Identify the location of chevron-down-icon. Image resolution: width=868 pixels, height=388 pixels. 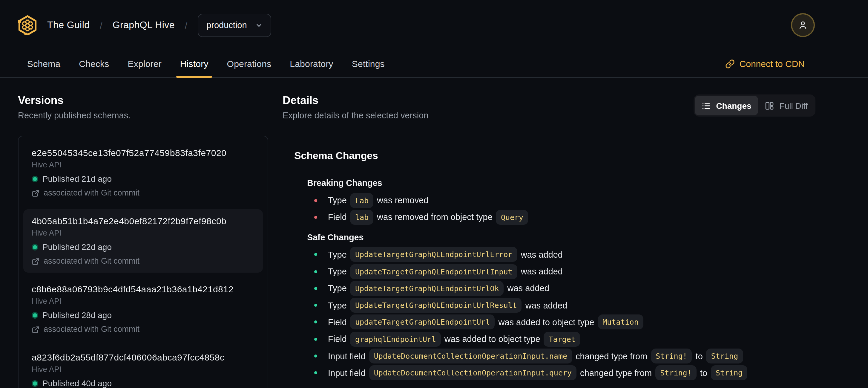
(259, 25).